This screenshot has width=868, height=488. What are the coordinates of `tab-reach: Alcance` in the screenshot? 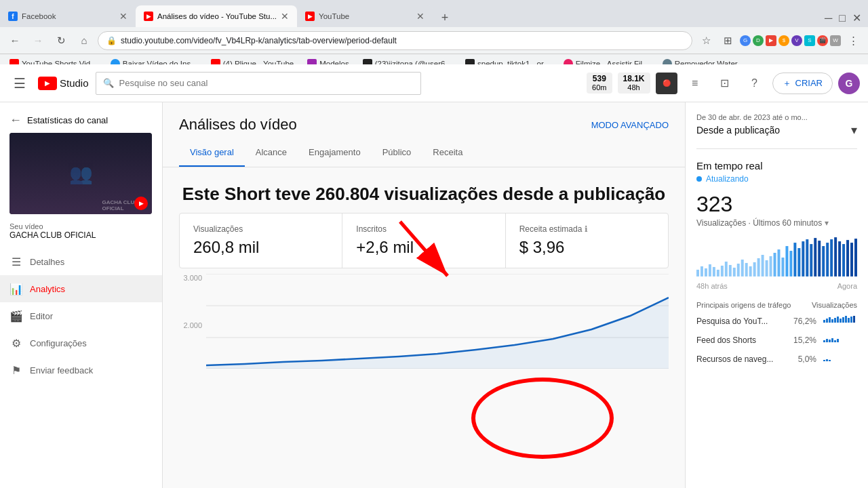 It's located at (271, 153).